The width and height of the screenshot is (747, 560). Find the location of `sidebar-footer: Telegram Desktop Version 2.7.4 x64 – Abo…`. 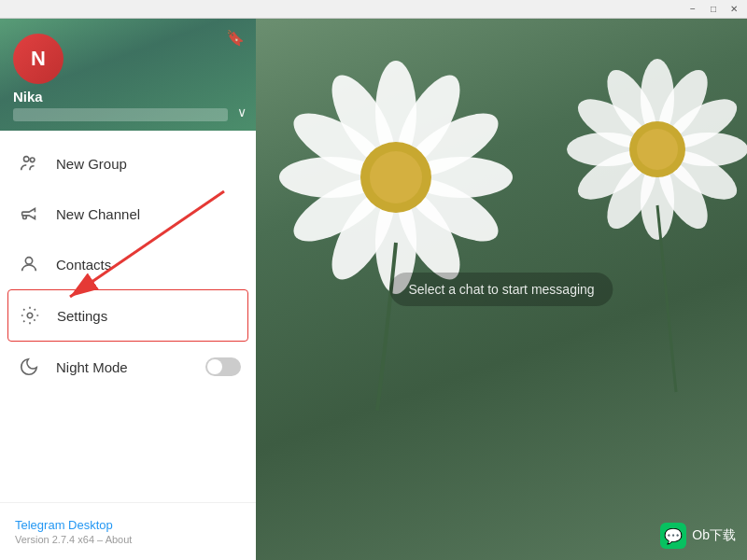

sidebar-footer: Telegram Desktop Version 2.7.4 x64 – Abo… is located at coordinates (128, 531).